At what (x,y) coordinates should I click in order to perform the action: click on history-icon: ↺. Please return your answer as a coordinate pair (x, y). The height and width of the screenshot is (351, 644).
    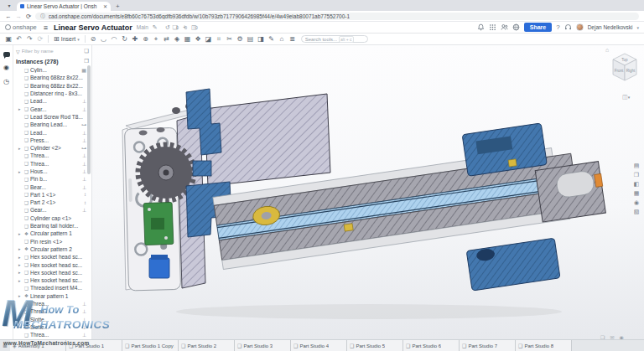
    Looking at the image, I should click on (167, 28).